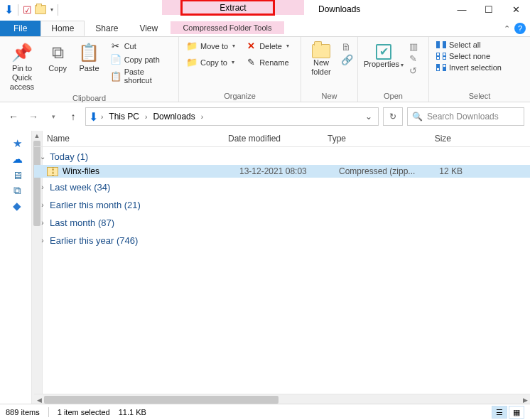 The image size is (530, 420). Describe the element at coordinates (17, 190) in the screenshot. I see `nav-item-network: ⧉` at that location.